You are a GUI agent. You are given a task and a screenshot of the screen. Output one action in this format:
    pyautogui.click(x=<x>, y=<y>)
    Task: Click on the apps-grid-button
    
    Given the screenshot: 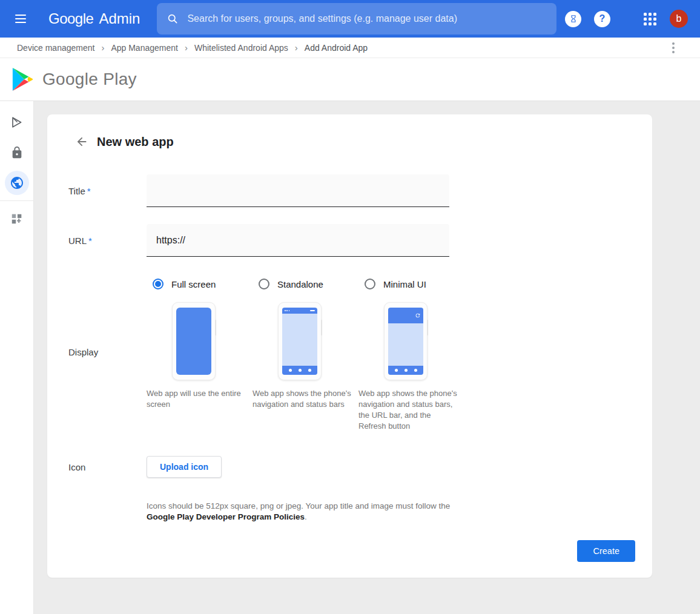 What is the action you would take?
    pyautogui.click(x=650, y=19)
    